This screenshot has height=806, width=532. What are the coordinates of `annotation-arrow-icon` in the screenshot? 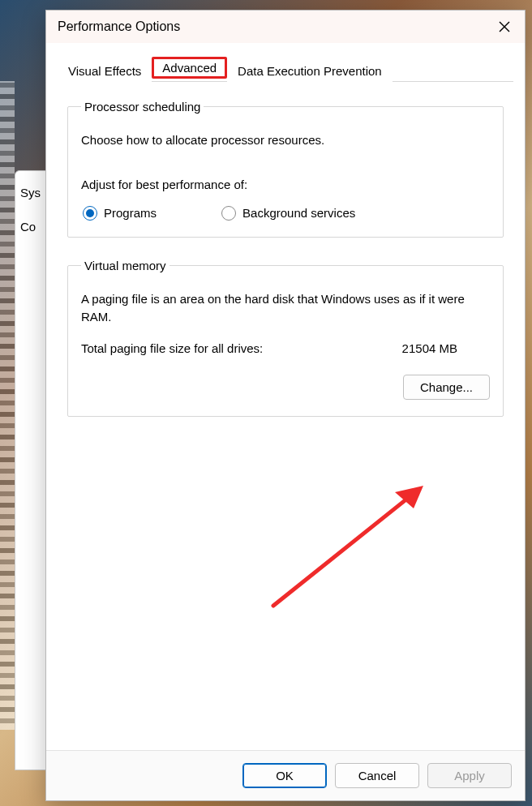 It's located at (350, 541).